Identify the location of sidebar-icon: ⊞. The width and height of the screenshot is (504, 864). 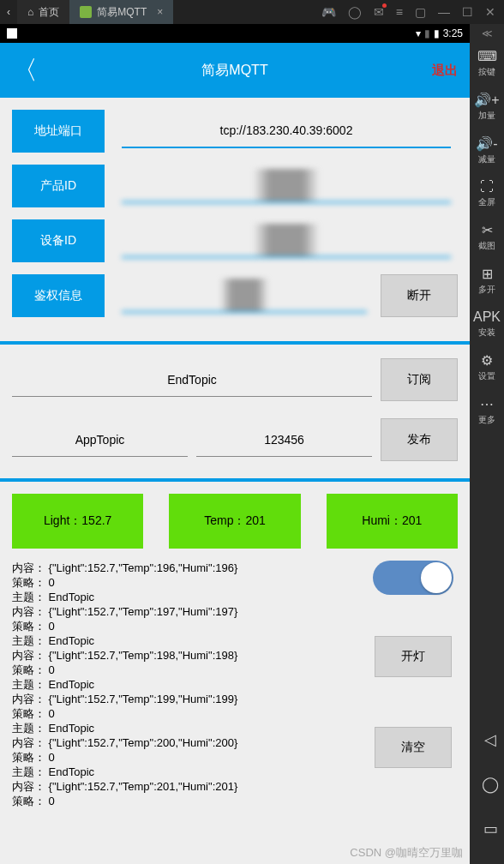
(487, 274).